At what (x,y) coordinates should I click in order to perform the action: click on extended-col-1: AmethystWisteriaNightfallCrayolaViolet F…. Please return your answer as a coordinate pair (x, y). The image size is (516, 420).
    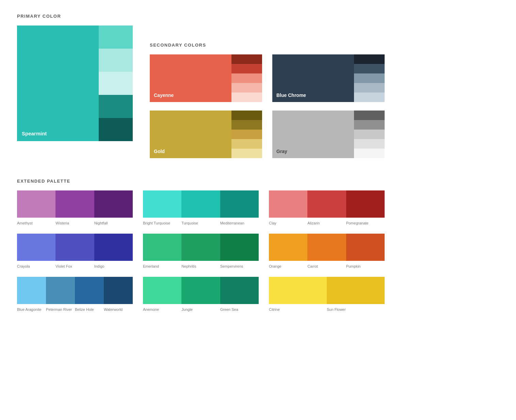
    Looking at the image, I should click on (75, 251).